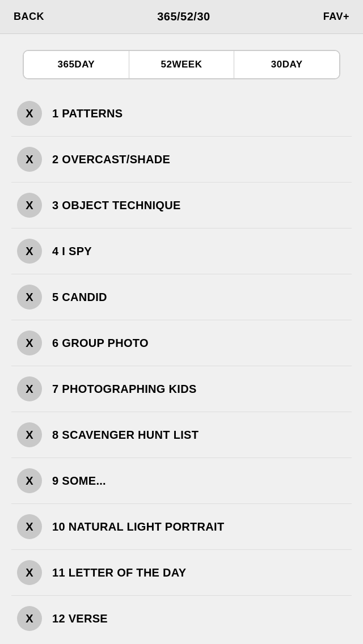 Image resolution: width=363 pixels, height=644 pixels. What do you see at coordinates (29, 159) in the screenshot?
I see `x-button-2: X` at bounding box center [29, 159].